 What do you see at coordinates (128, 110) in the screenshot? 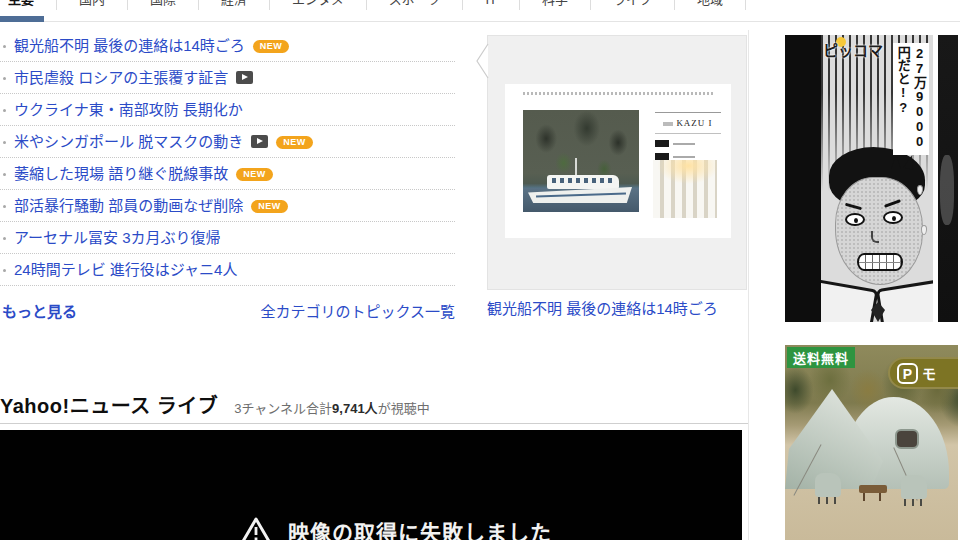
I see `topic-headline-link: ウクライナ東・南部攻防 長期化か` at bounding box center [128, 110].